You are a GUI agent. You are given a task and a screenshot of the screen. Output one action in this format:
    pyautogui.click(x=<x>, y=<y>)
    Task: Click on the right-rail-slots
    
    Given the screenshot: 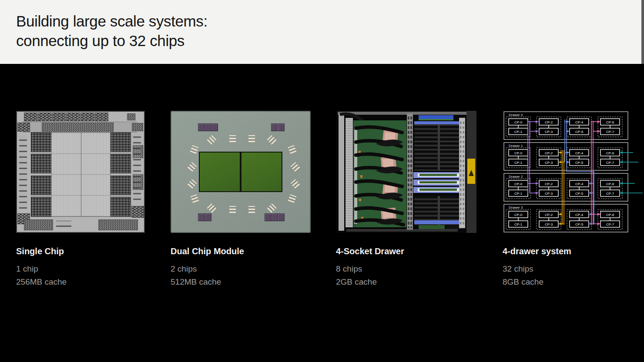 What is the action you would take?
    pyautogui.click(x=462, y=173)
    